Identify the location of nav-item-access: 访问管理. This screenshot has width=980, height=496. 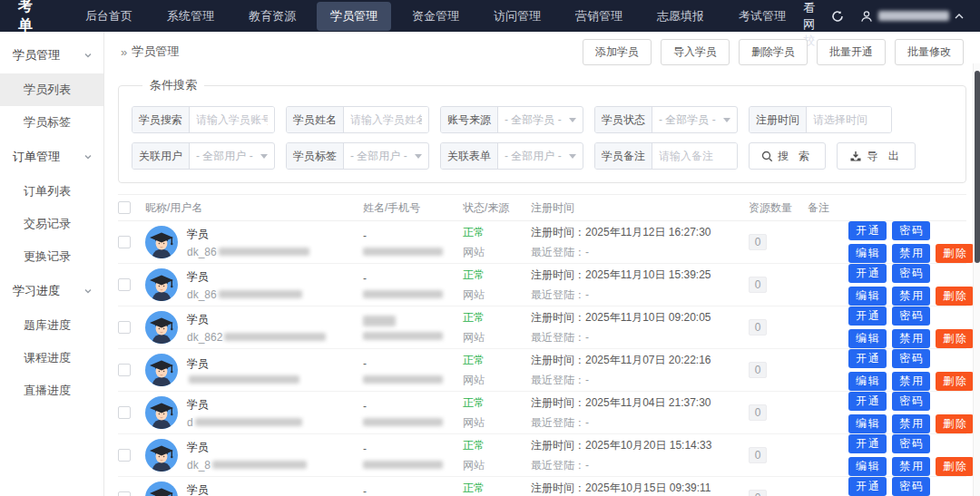
(517, 16).